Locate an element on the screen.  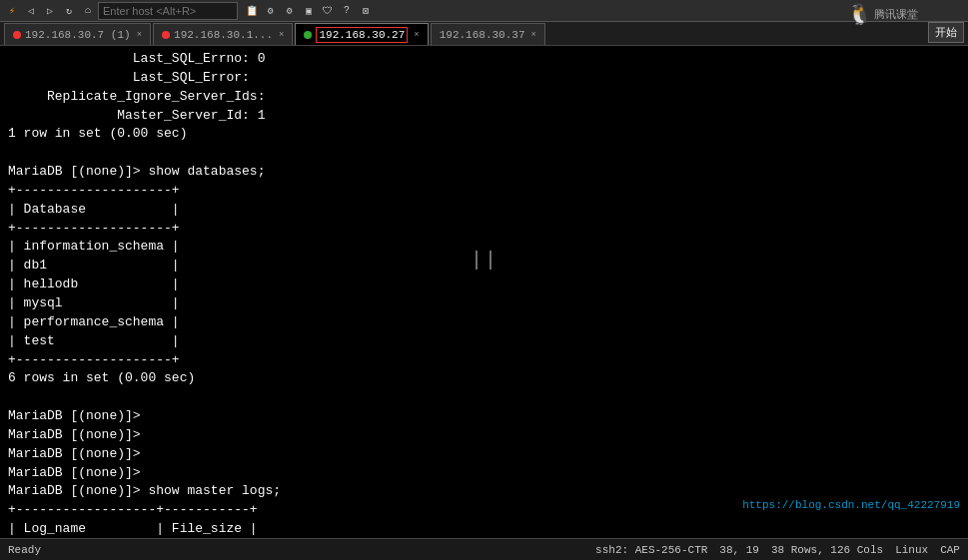
open-button-area: 开始 is located at coordinates (946, 32).